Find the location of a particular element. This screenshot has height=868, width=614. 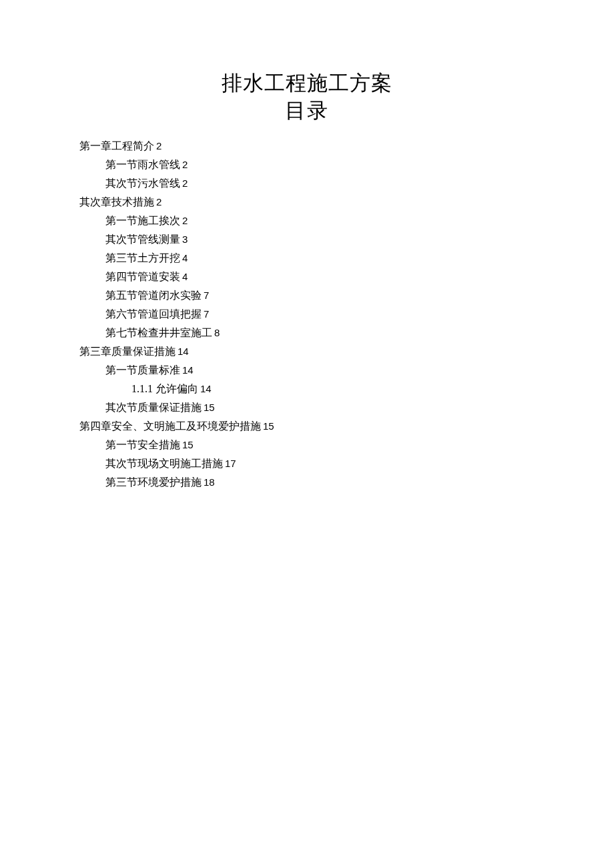

toc-text: 第一节施工挨次 is located at coordinates (143, 220).